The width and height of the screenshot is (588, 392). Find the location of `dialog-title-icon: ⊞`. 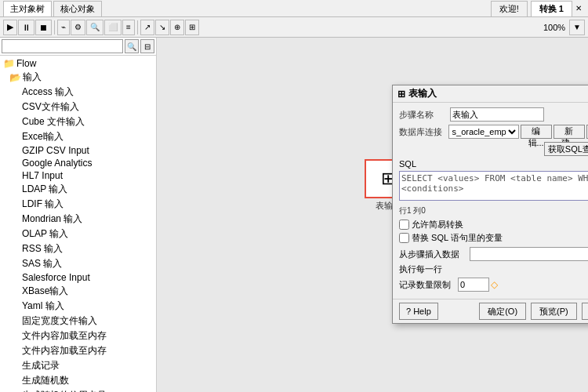

dialog-title-icon: ⊞ is located at coordinates (401, 94).